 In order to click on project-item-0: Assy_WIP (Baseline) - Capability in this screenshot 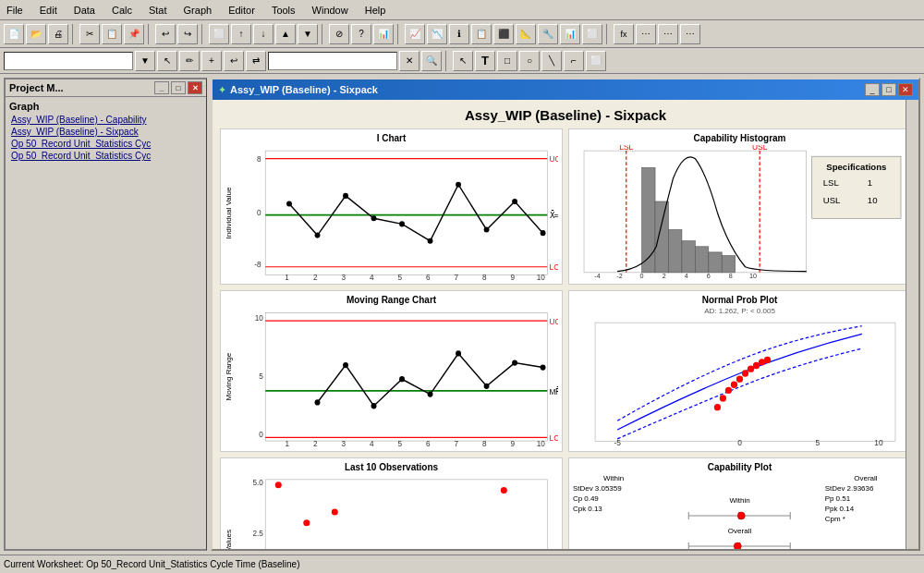, I will do `click(105, 120)`.